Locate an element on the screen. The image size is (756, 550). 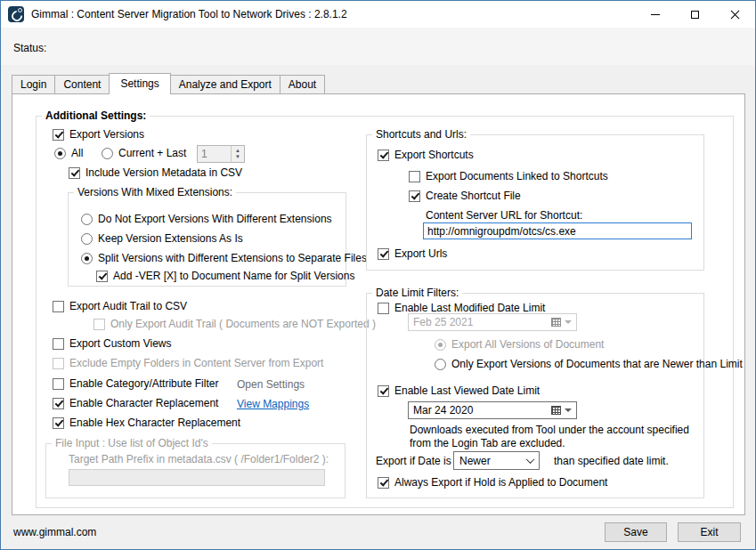
window-title: Gimmal : Content Server Migration Tool t… is located at coordinates (189, 14).